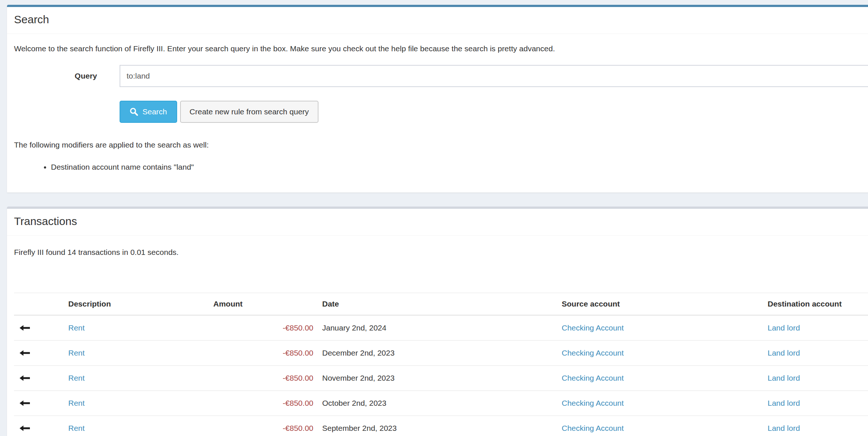 This screenshot has height=436, width=868. I want to click on query-form-row: Query, so click(441, 76).